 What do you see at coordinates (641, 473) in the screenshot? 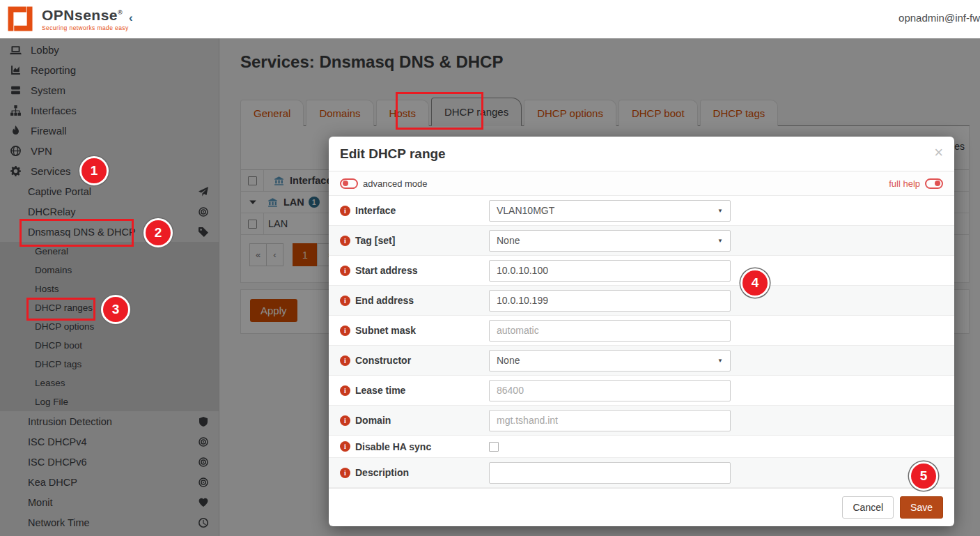
I see `field-row-description: iDescription` at bounding box center [641, 473].